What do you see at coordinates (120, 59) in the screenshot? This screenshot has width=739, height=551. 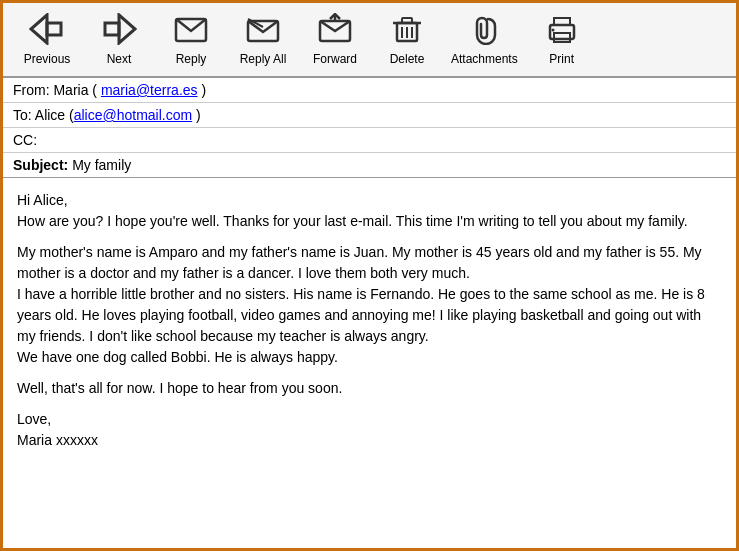 I see `next-label: Next` at bounding box center [120, 59].